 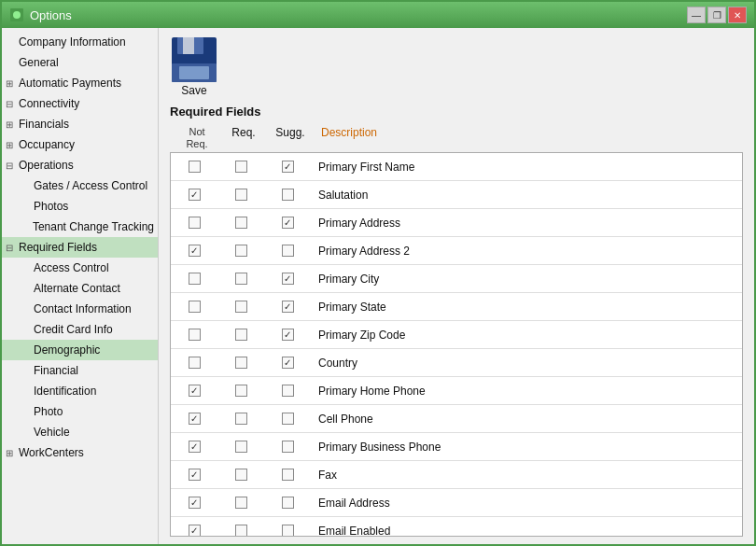 What do you see at coordinates (197, 138) in the screenshot?
I see `header-not-req: NotReq.` at bounding box center [197, 138].